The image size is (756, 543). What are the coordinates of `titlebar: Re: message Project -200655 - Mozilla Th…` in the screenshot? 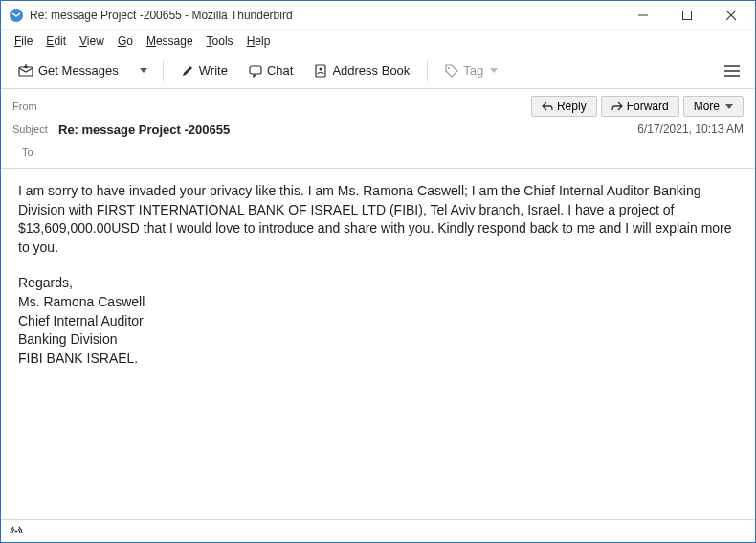 It's located at (378, 15).